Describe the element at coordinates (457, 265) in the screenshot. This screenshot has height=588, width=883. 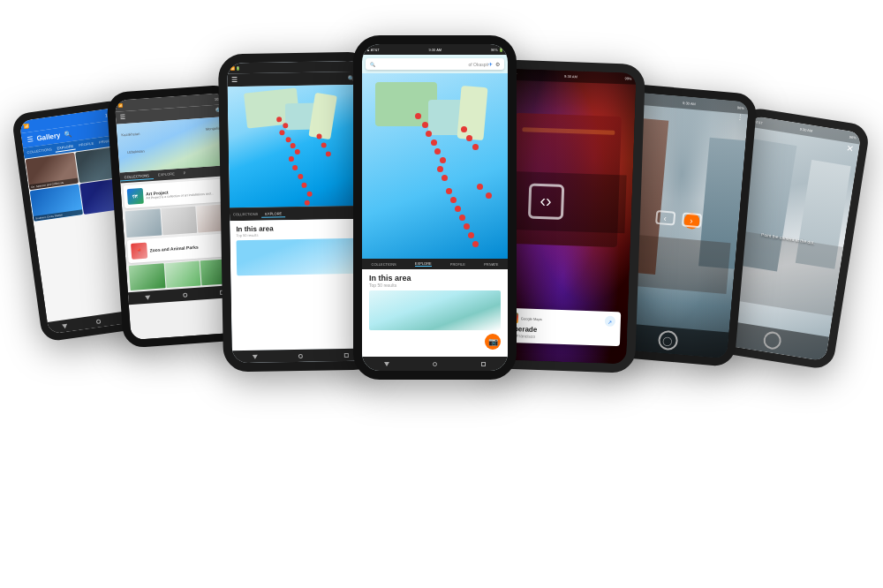
I see `tab-profile-4: PROFILE` at that location.